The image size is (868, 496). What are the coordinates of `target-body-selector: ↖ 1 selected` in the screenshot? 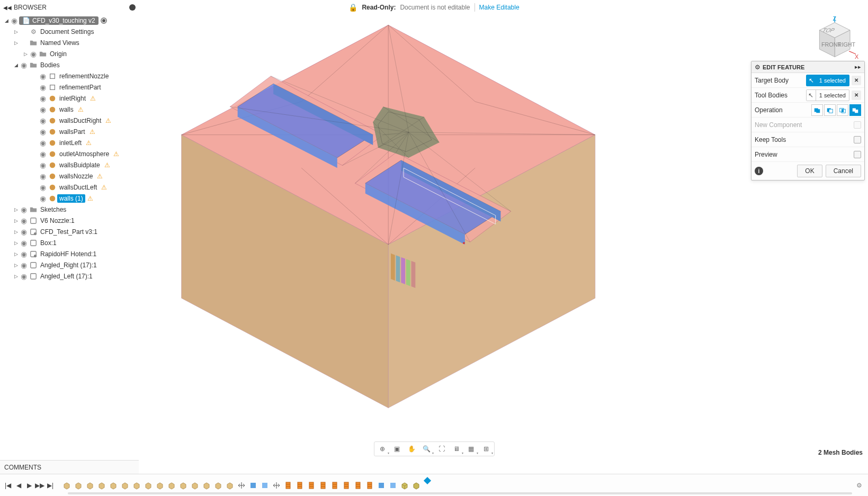 It's located at (828, 80).